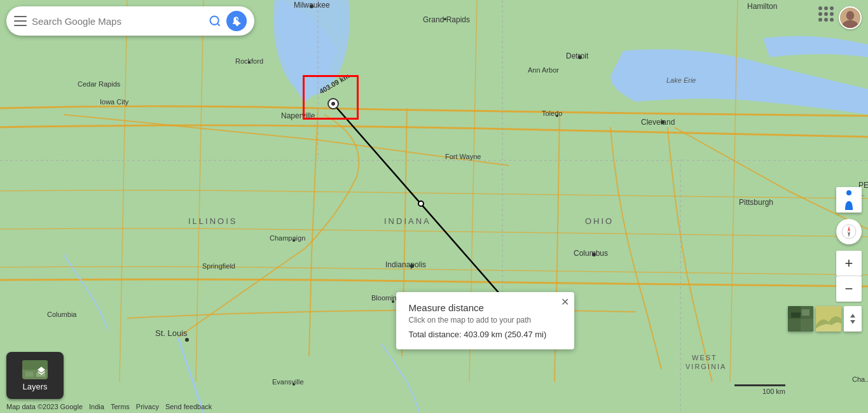 The height and width of the screenshot is (413, 868). Describe the element at coordinates (212, 221) in the screenshot. I see `svg-text: ILLINOIS` at that location.